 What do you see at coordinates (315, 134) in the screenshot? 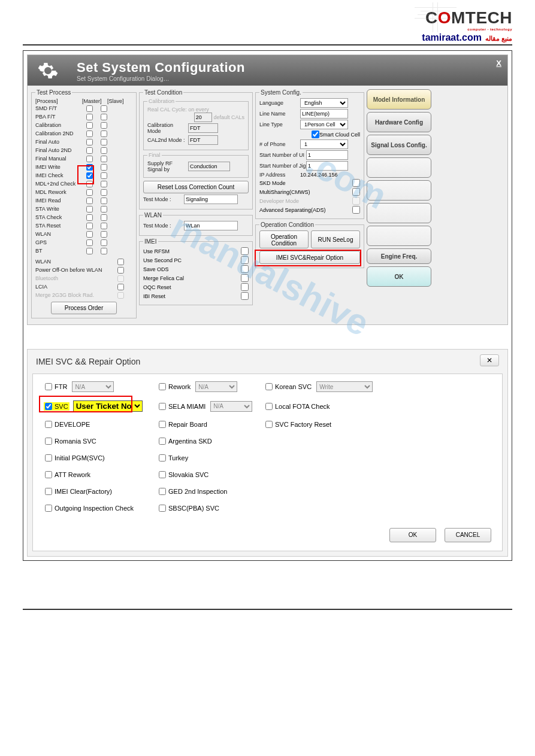
I see `smart-cloud-cell-check` at bounding box center [315, 134].